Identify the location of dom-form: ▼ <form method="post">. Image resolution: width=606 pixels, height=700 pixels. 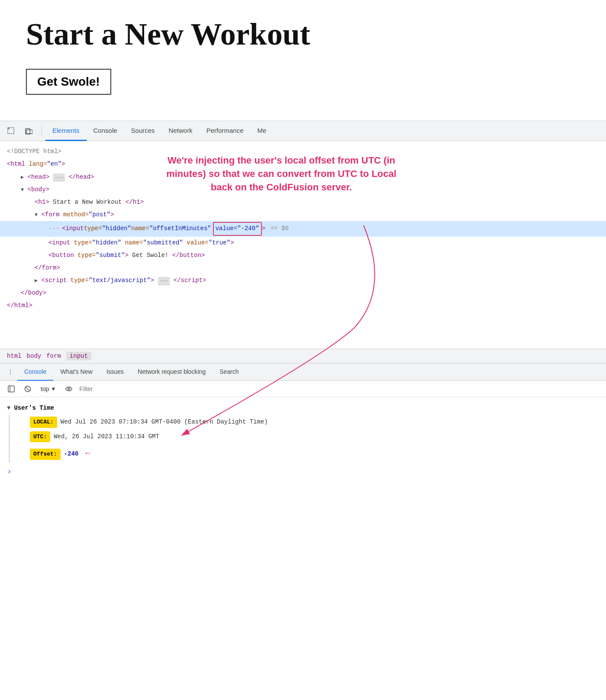
(303, 215).